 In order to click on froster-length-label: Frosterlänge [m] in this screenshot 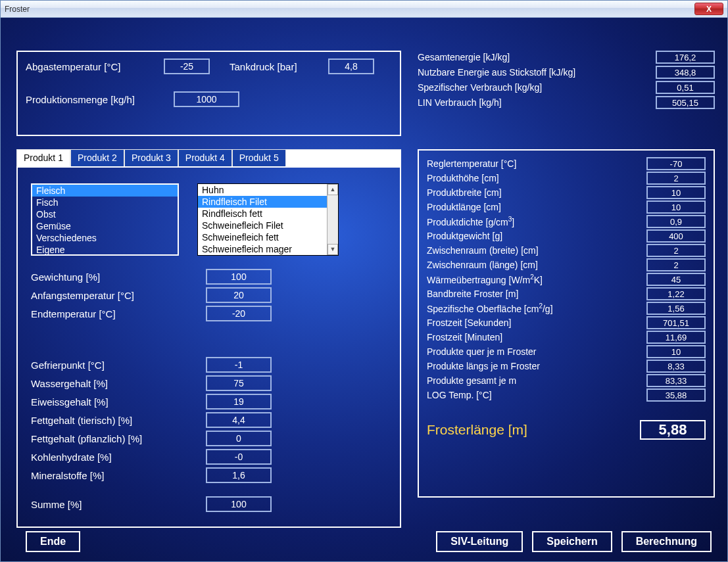, I will do `click(533, 430)`.